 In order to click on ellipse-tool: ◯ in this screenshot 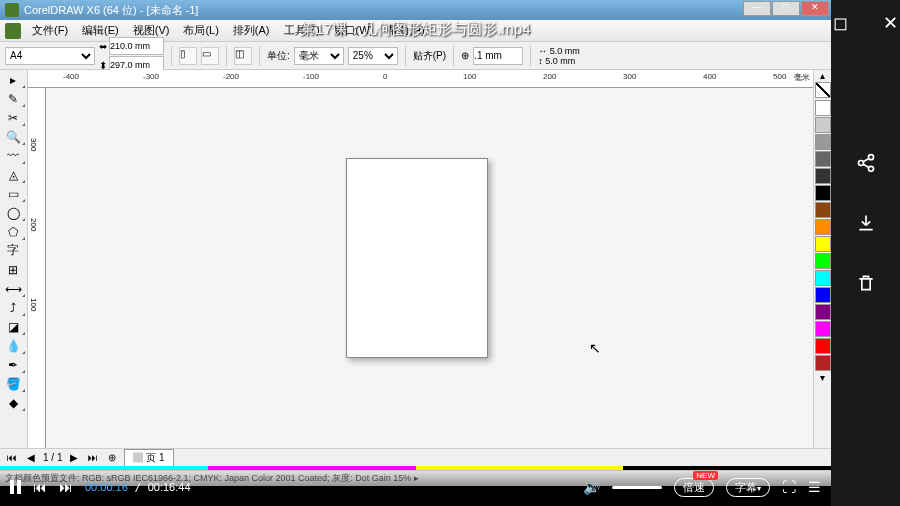, I will do `click(13, 212)`.